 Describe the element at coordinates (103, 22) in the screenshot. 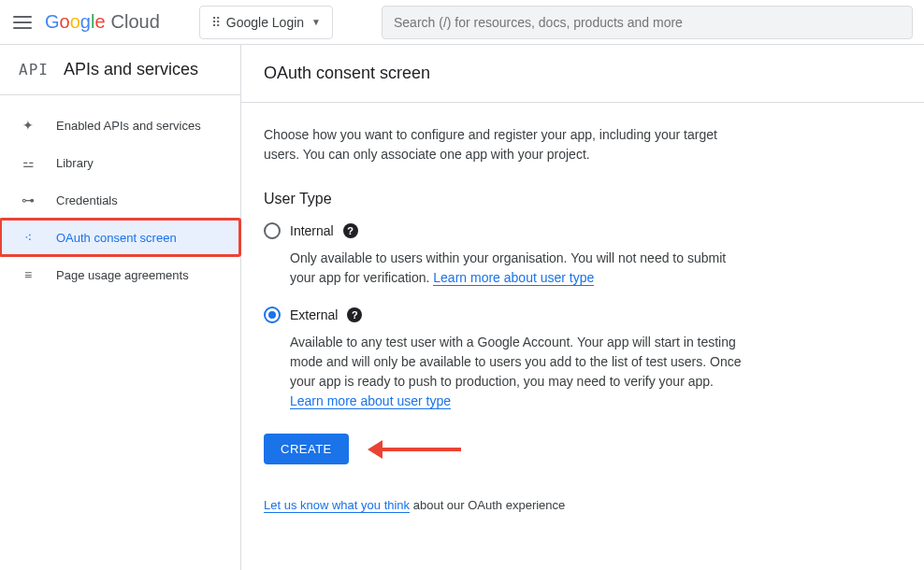

I see `google-cloud-logo: Google Cloud` at that location.